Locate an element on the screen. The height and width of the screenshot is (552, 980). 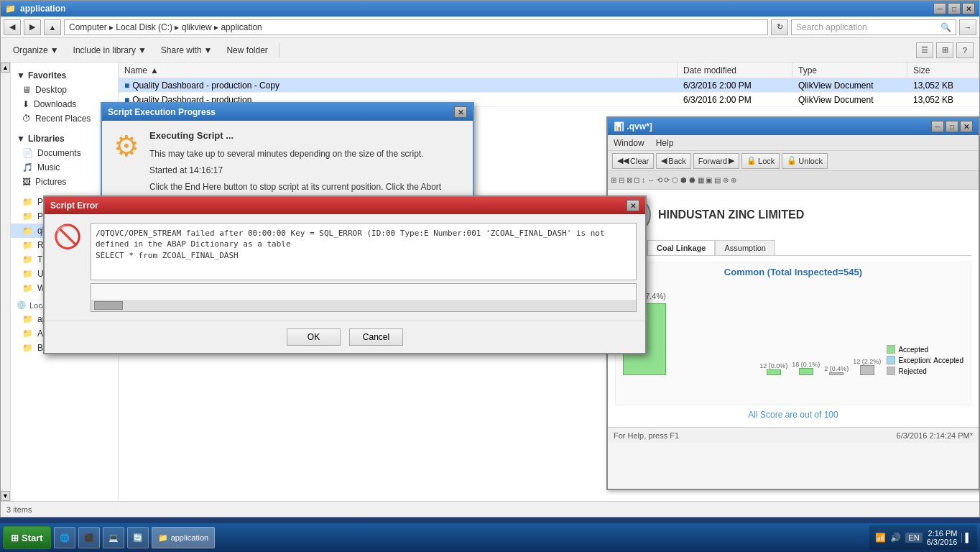
back-icon: ◀ is located at coordinates (664, 161).